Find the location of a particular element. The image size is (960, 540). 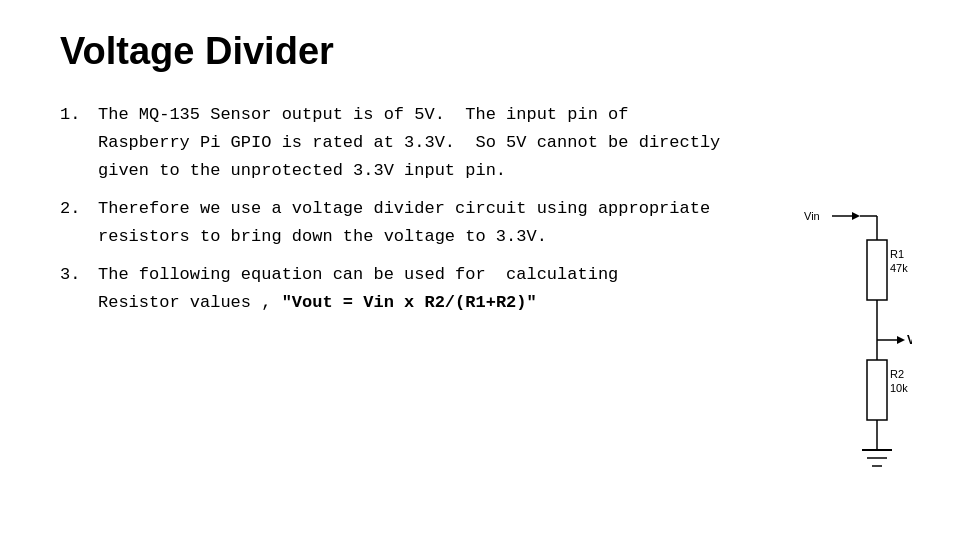

list-number-3: 3. is located at coordinates (79, 275).